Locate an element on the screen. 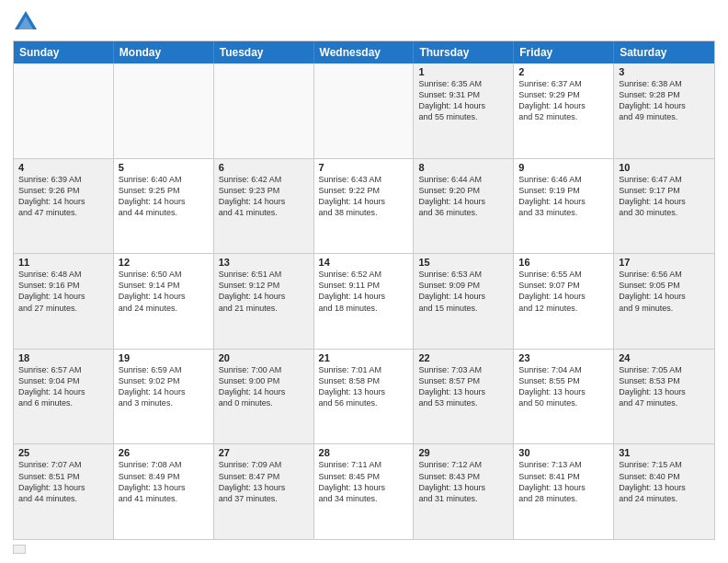 Image resolution: width=728 pixels, height=563 pixels. logo-icon is located at coordinates (26, 22).